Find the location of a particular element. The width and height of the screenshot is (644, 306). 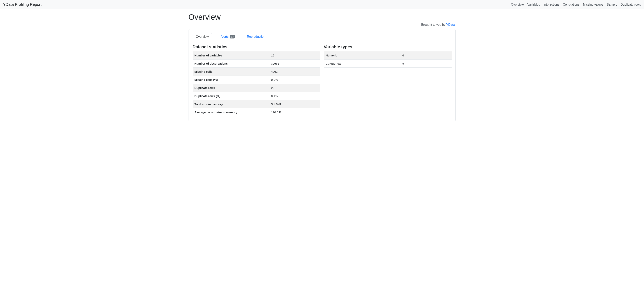

nav-link-sample: Sample is located at coordinates (612, 5).